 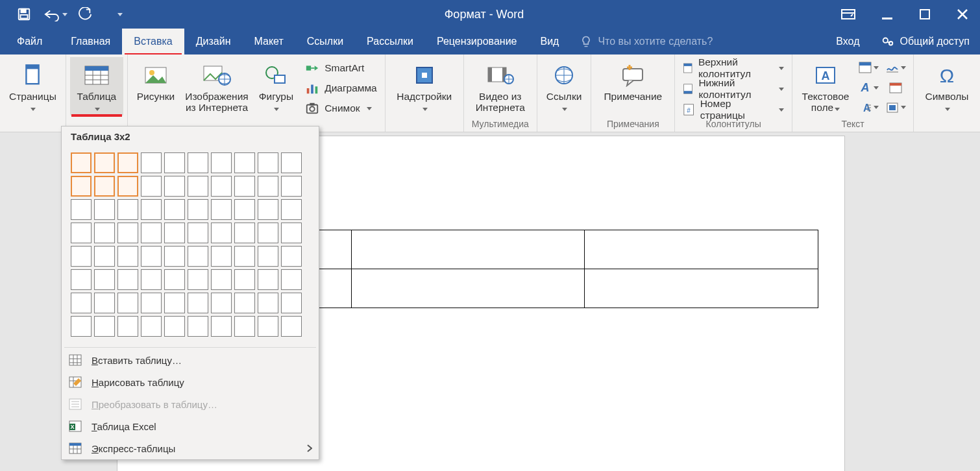 What do you see at coordinates (190, 382) in the screenshot?
I see `draw-table-item: Нарисовать таблицу` at bounding box center [190, 382].